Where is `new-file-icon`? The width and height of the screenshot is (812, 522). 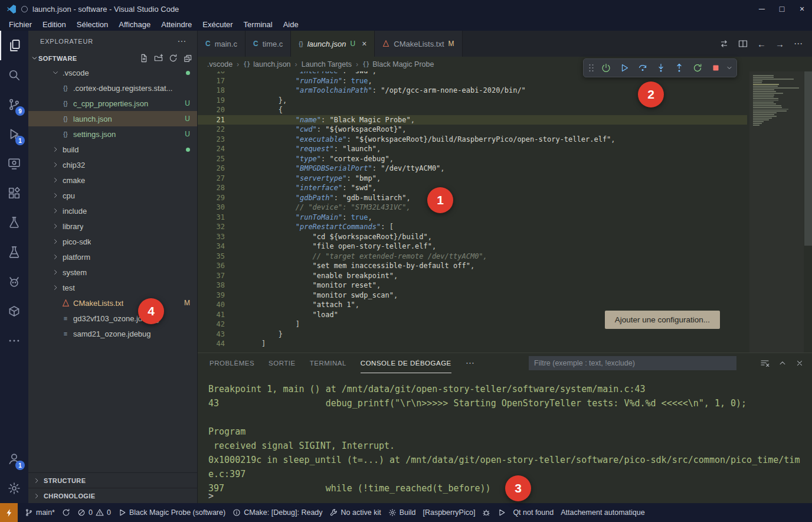
new-file-icon is located at coordinates (144, 58).